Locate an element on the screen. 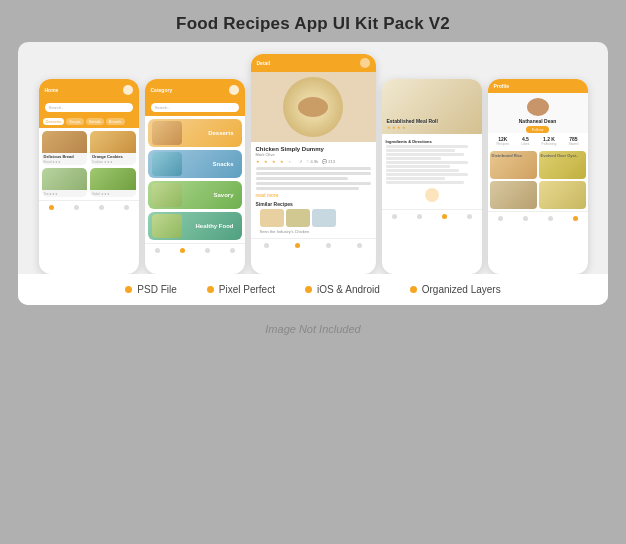  share-icon: ↗ is located at coordinates (300, 162).